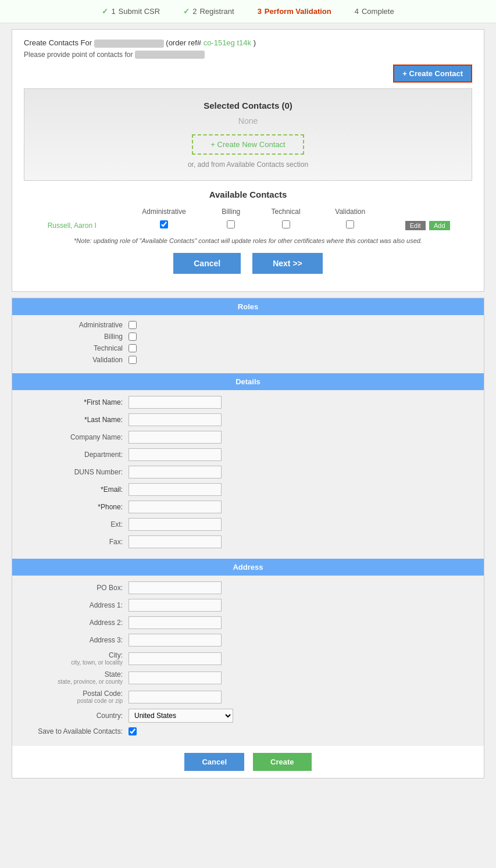 The image size is (496, 868). Describe the element at coordinates (248, 165) in the screenshot. I see `or-add-text: or, add from Available Contacts section` at that location.